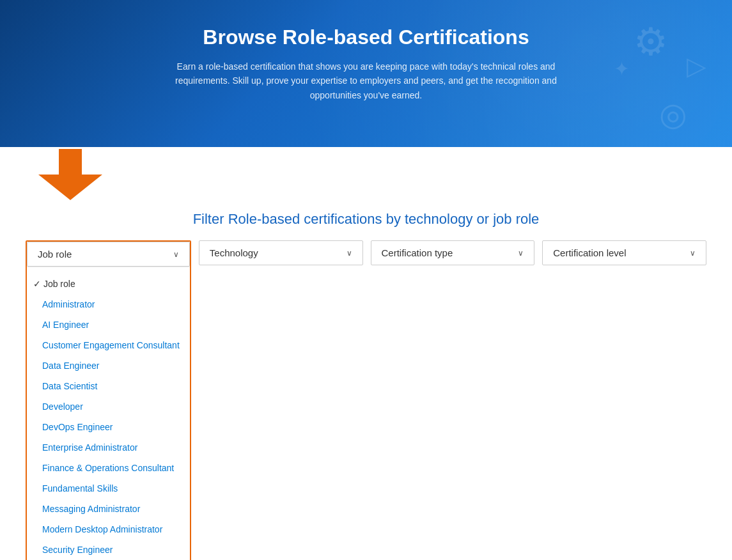 Image resolution: width=732 pixels, height=560 pixels. What do you see at coordinates (673, 114) in the screenshot?
I see `deco-icon-4: ◎` at bounding box center [673, 114].